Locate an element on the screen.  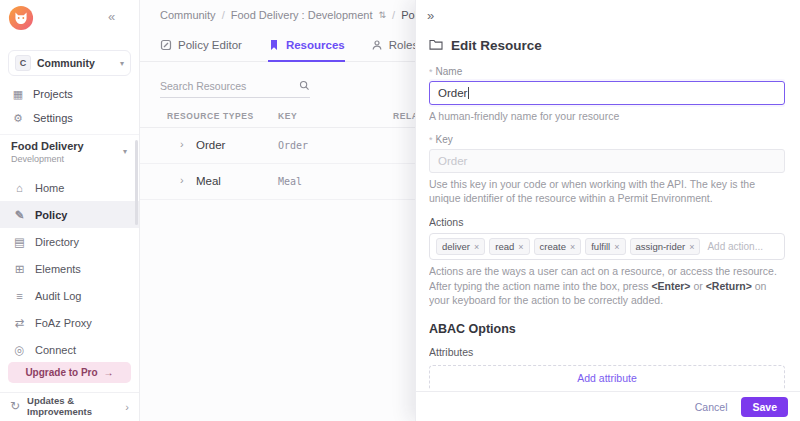
sidebar-item-updates: ↻ Updates & Improvements › is located at coordinates (70, 406).